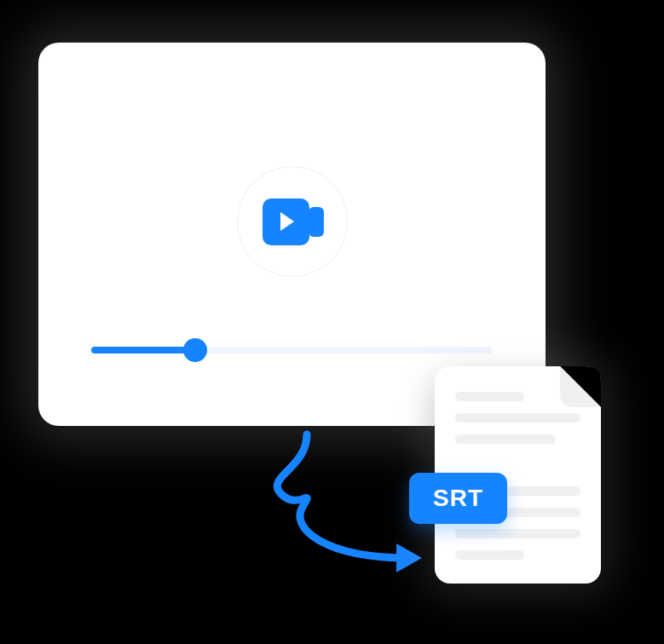 This screenshot has width=664, height=644. What do you see at coordinates (143, 350) in the screenshot?
I see `video-progress-fill` at bounding box center [143, 350].